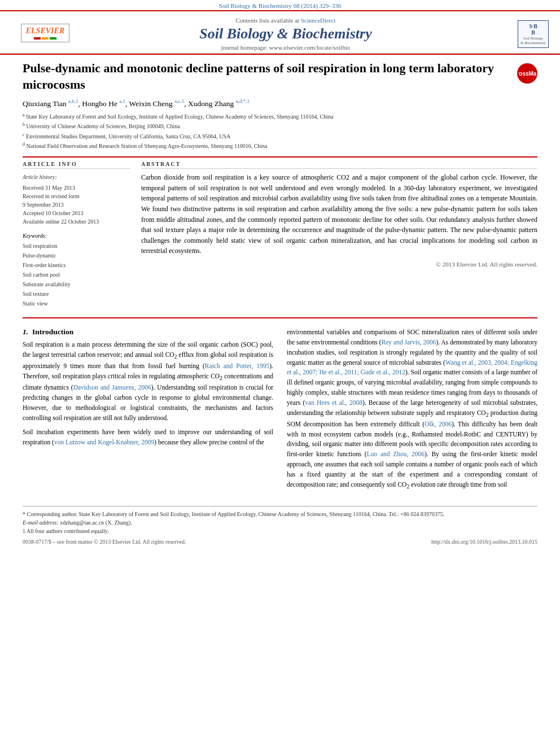 This screenshot has width=560, height=747. Describe the element at coordinates (280, 33) in the screenshot. I see `journal-header: ELSEVIER Contents lists available at Sci…` at that location.